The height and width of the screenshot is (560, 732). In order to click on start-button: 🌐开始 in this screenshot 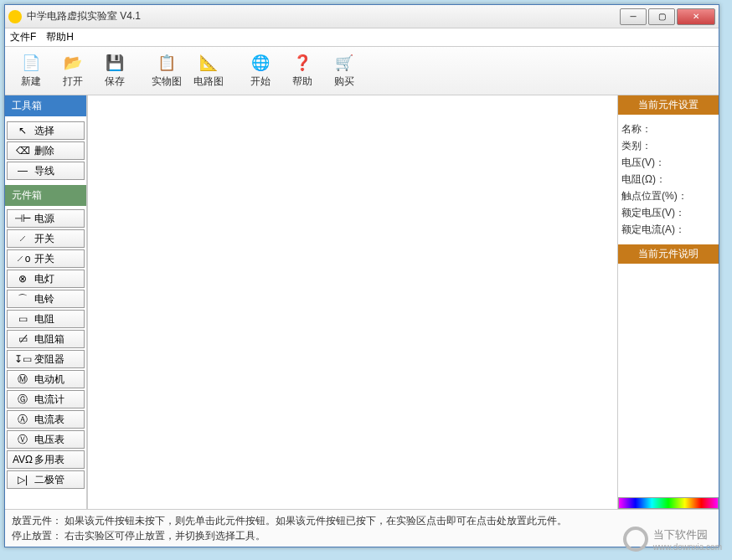, I will do `click(260, 70)`.